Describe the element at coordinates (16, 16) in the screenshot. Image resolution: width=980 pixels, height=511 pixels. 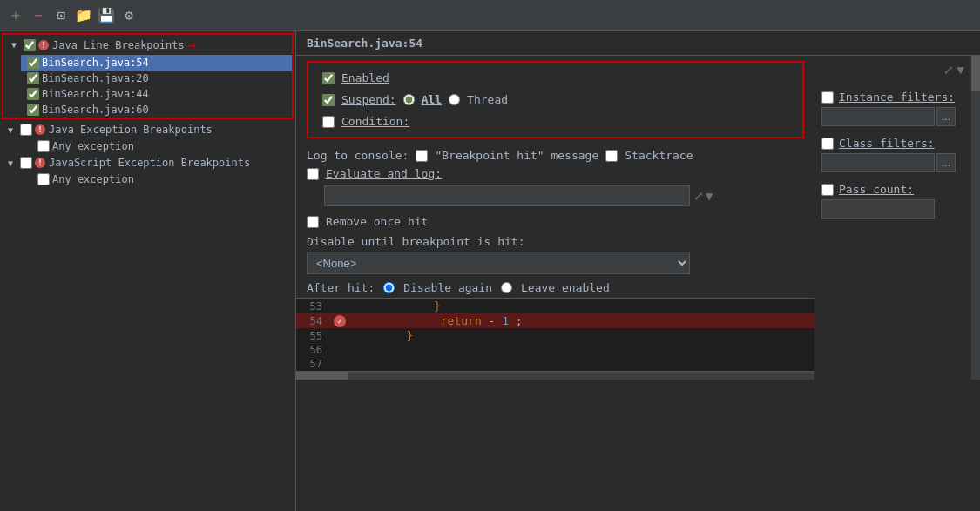
I see `add-icon: +` at that location.